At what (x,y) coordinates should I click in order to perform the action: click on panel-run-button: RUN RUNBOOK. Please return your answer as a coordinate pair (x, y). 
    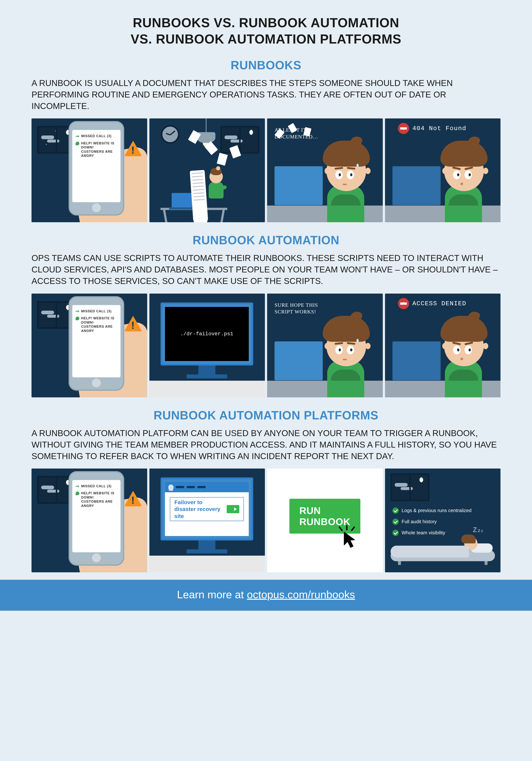
    Looking at the image, I should click on (325, 520).